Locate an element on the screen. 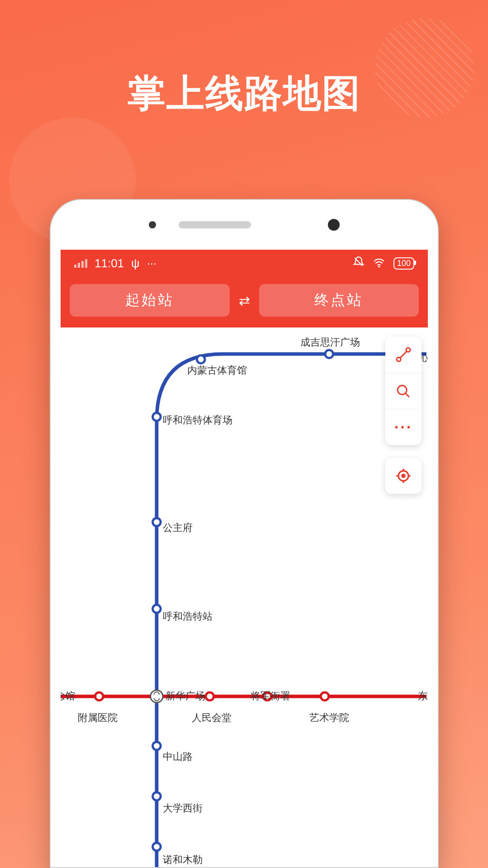  station-label: 人民会堂 is located at coordinates (212, 718).